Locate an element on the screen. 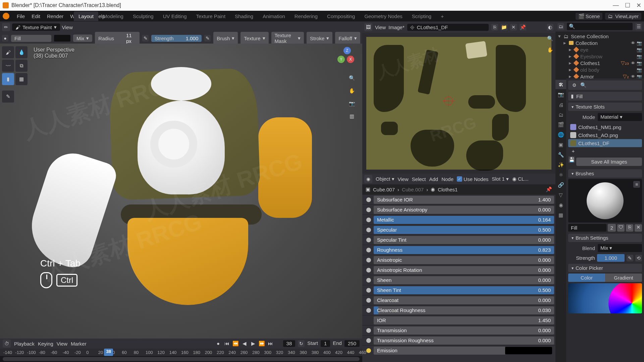  texture-slot-add: + is located at coordinates (605, 151).